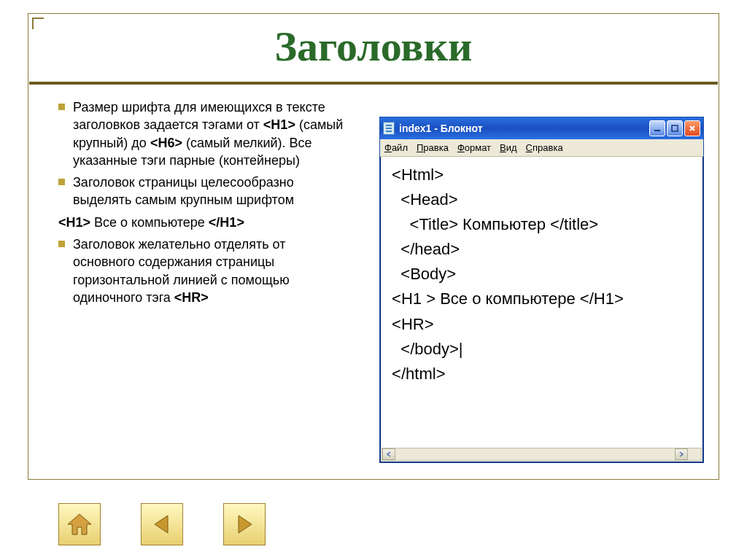 This screenshot has height=560, width=747. I want to click on code-line: <Body>, so click(541, 274).